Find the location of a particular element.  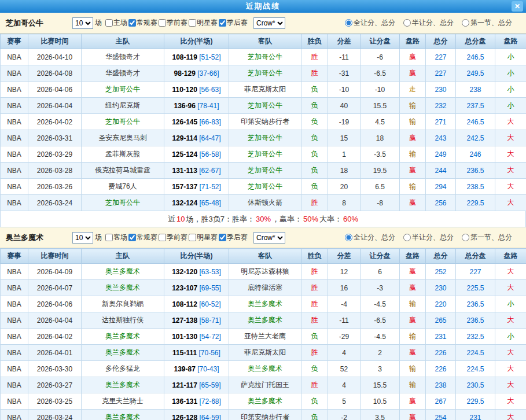

away-team-cell: 奥兰多魔术 is located at coordinates (265, 304).